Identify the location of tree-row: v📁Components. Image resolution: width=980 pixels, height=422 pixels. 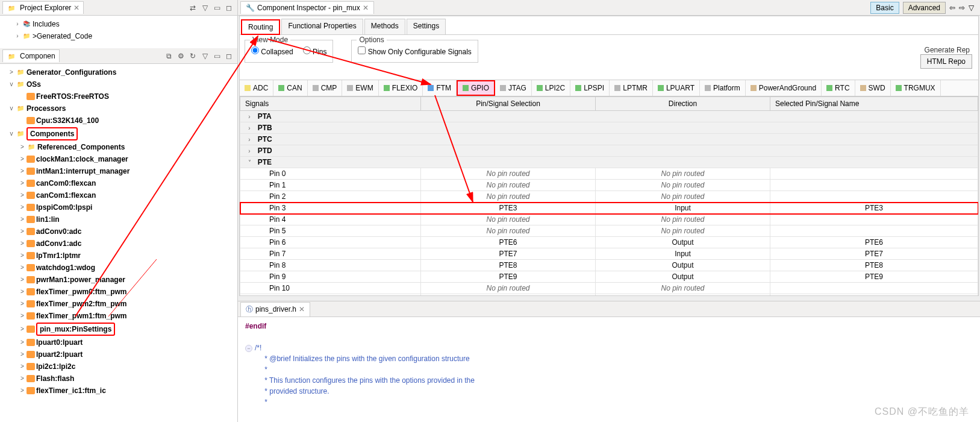
(119, 134).